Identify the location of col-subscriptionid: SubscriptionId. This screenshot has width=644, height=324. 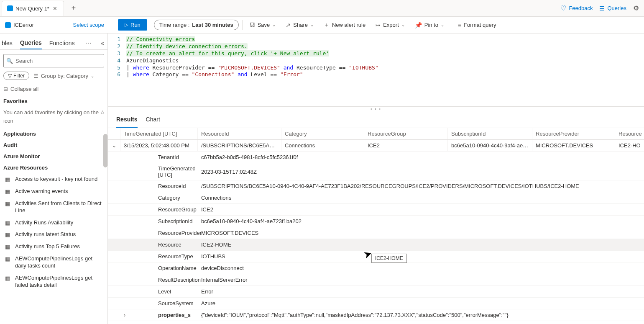
(490, 134).